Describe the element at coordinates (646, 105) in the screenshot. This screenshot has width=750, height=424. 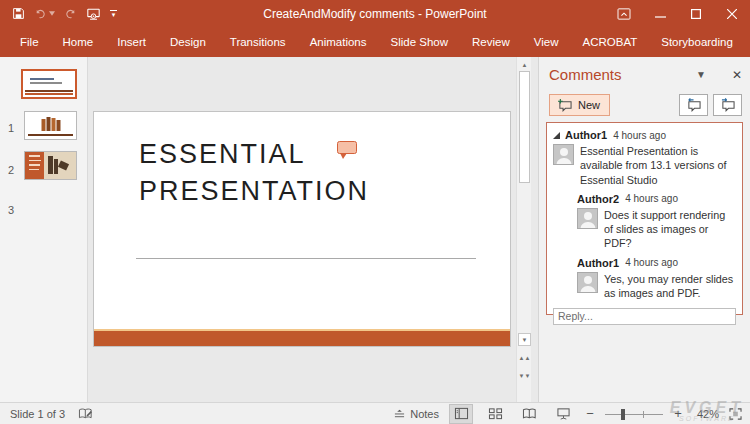
I see `comments-toolbar: New` at that location.